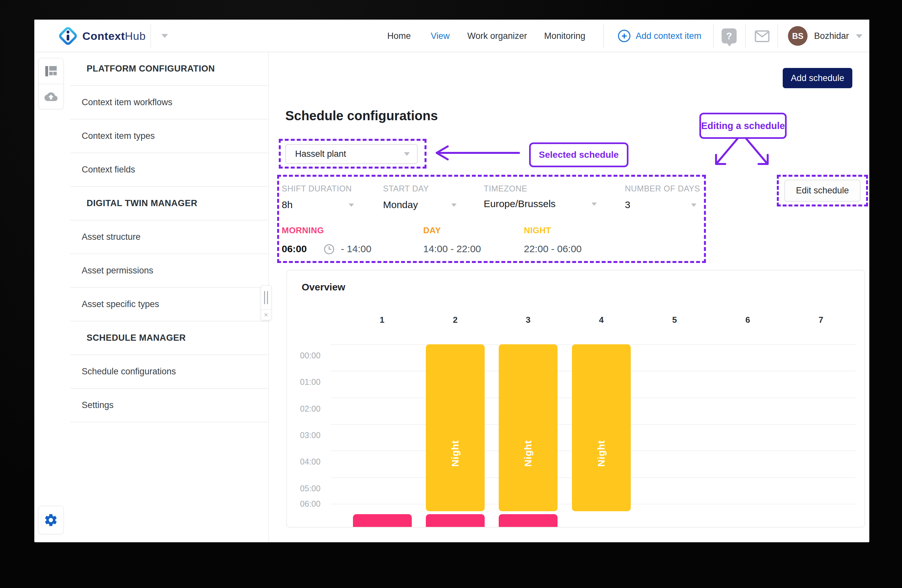 This screenshot has height=588, width=902. I want to click on sidebar-item-asset-specific-types: Asset specific types, so click(169, 305).